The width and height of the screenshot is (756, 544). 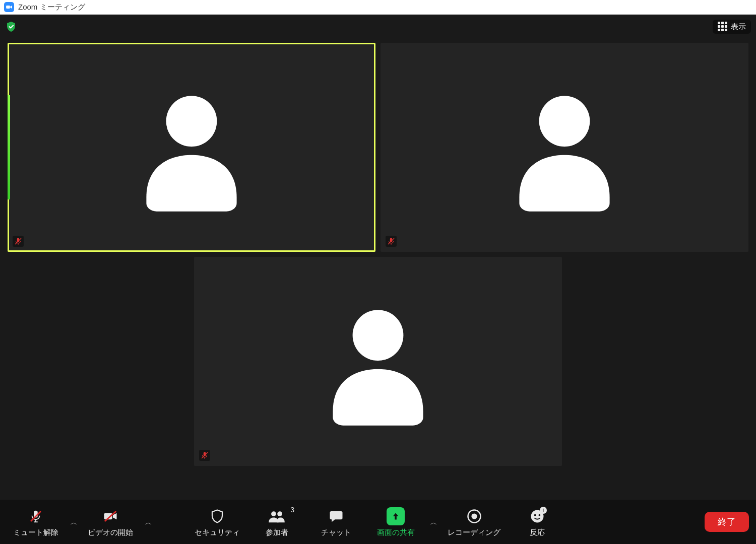 What do you see at coordinates (110, 522) in the screenshot?
I see `start-video-button: ビデオの開始` at bounding box center [110, 522].